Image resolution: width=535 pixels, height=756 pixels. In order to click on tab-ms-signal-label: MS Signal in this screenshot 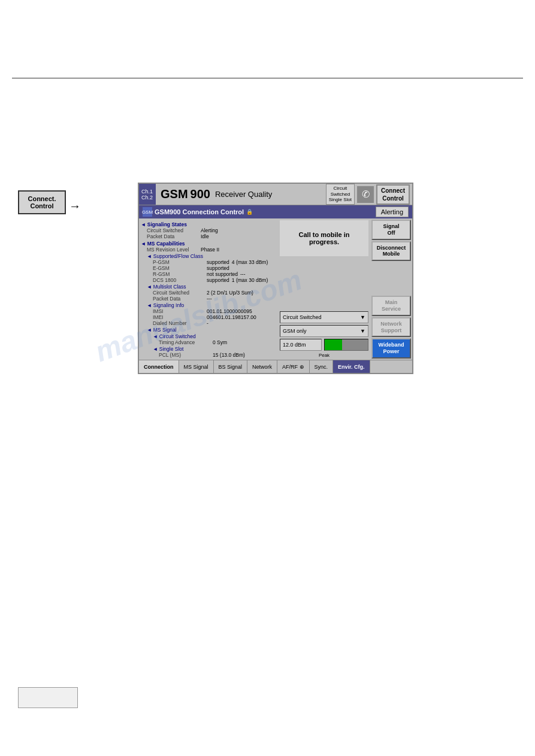, I will do `click(197, 367)`.